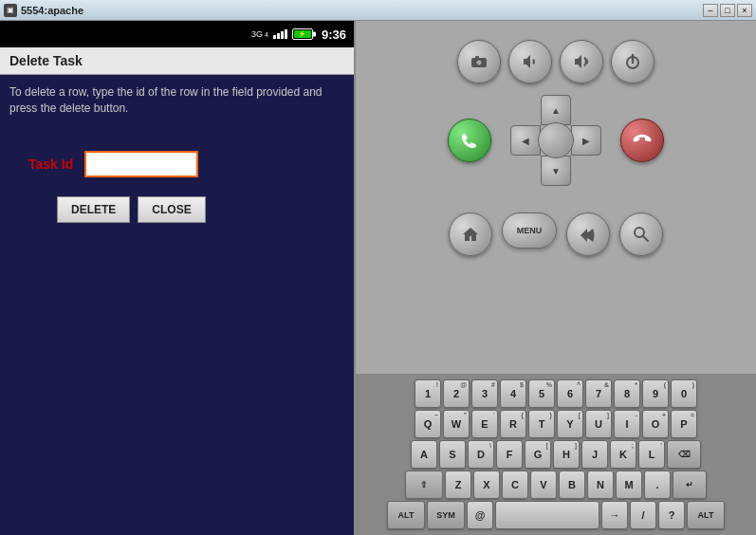 The width and height of the screenshot is (756, 535). I want to click on dpad-down-button: ▼, so click(556, 171).